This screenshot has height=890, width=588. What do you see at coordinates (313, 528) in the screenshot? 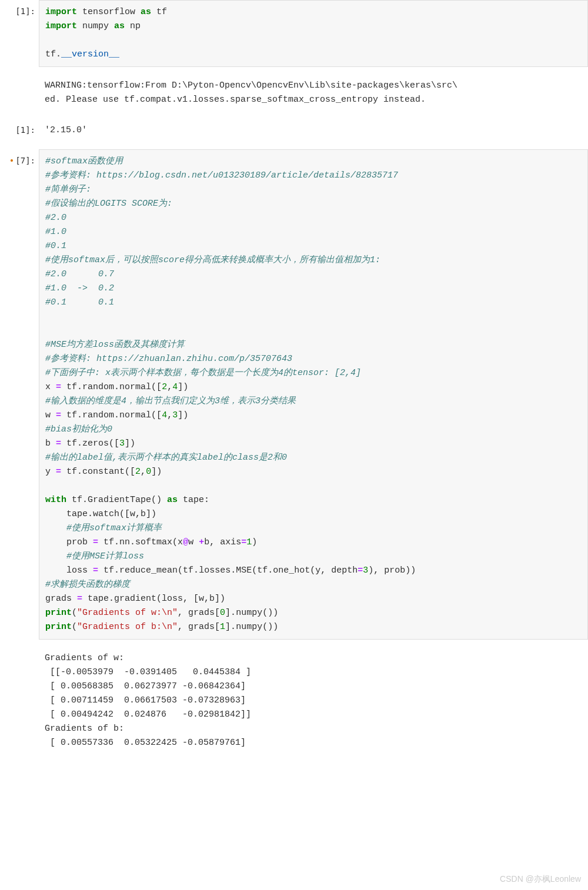
I see `code-line: #使用softmax计算概率` at bounding box center [313, 528].